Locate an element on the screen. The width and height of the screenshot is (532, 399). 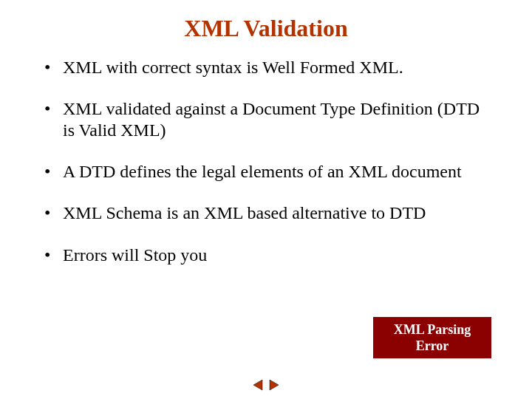
prev-arrow-icon is located at coordinates (258, 385).